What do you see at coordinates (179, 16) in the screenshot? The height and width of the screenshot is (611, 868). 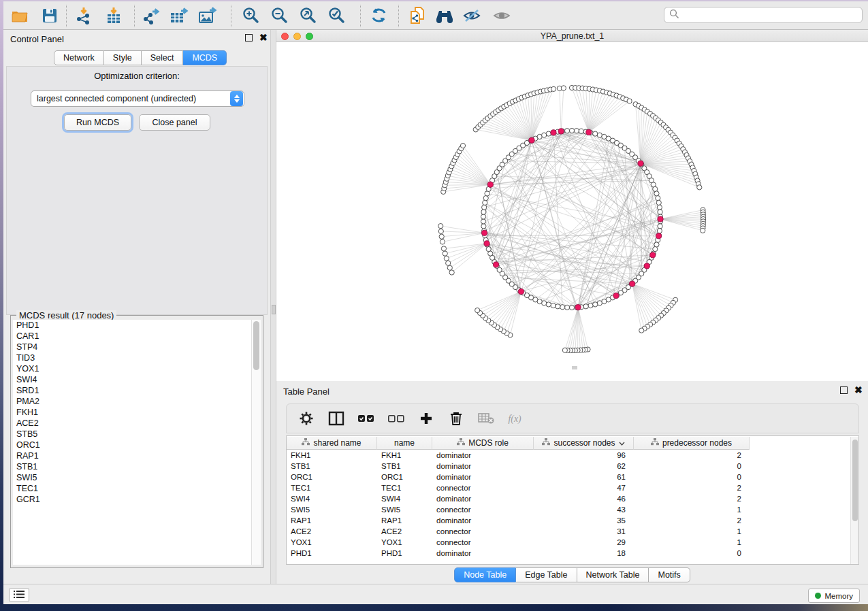 I see `export-table-icon` at bounding box center [179, 16].